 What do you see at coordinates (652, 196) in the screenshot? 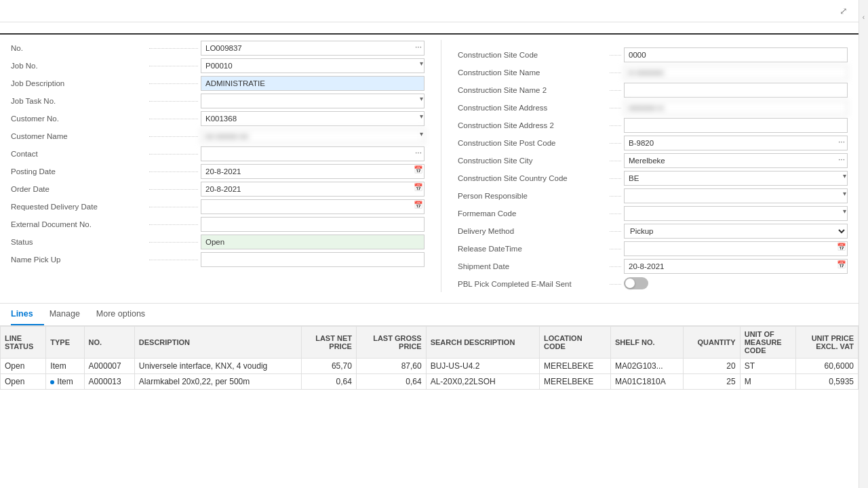
I see `right-field-row-person-responsible: Person Responsible▾` at bounding box center [652, 196].